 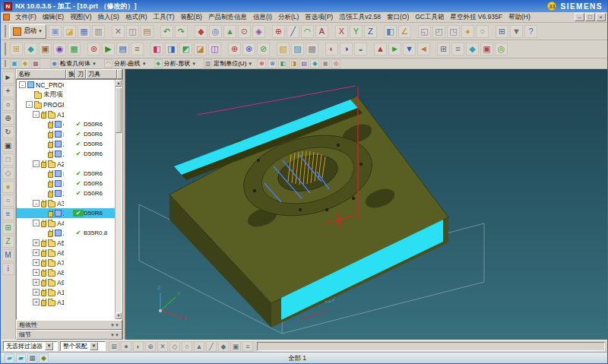 What do you see at coordinates (49, 347) in the screenshot?
I see `chevron-down-icon: ▼` at bounding box center [49, 347].